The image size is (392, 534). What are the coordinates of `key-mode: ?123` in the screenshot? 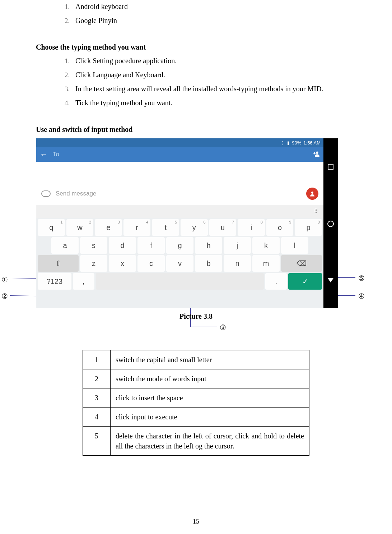 It's located at (55, 281).